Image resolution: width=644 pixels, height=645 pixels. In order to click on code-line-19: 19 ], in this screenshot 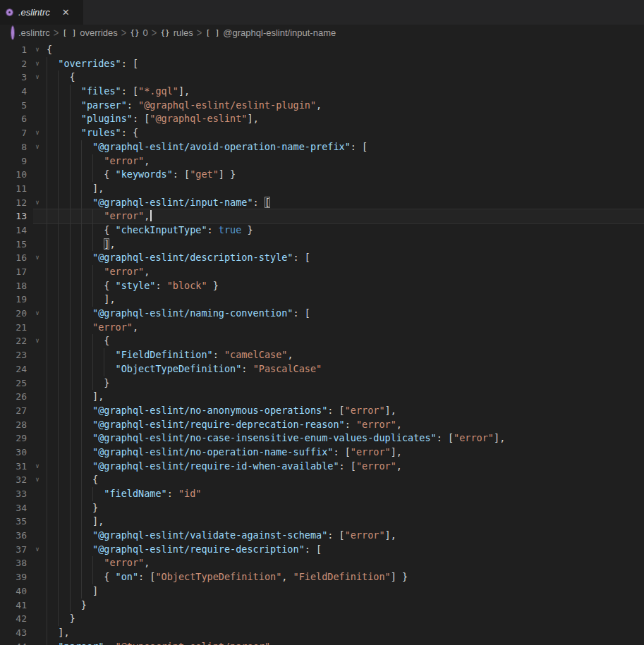, I will do `click(322, 300)`.